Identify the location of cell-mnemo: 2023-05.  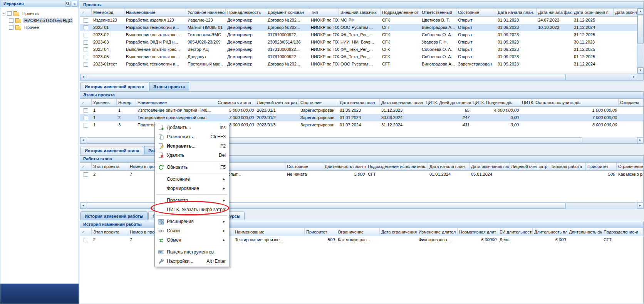
(108, 57).